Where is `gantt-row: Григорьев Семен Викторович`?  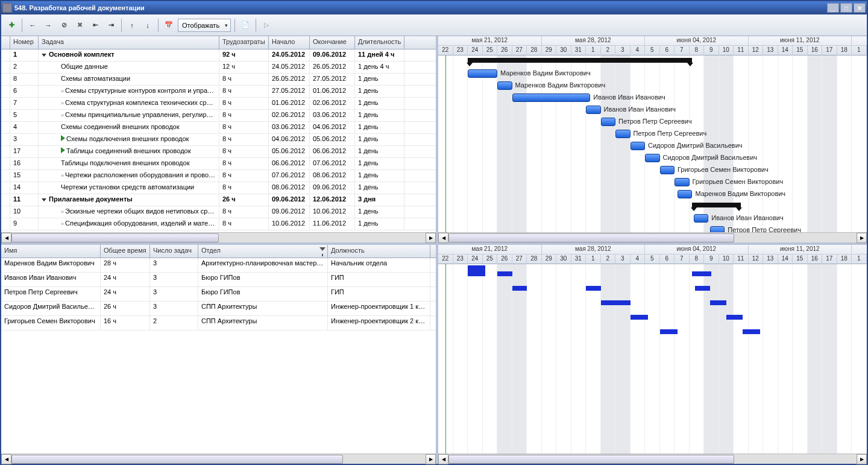 gantt-row: Григорьев Семен Викторович is located at coordinates (652, 170).